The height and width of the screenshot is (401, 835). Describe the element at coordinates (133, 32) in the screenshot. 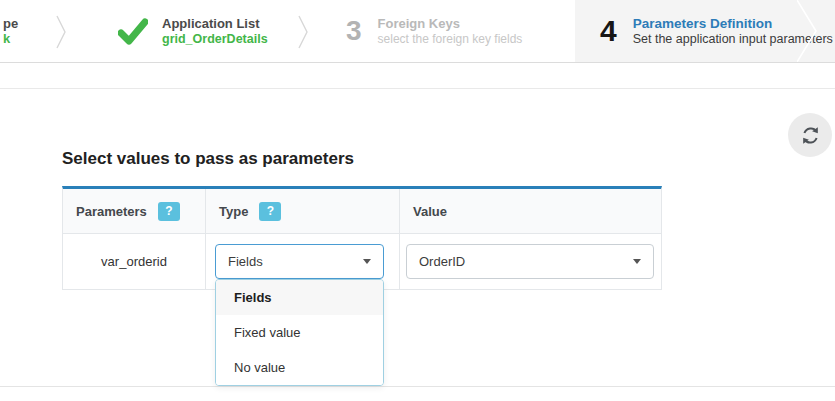

I see `check-icon` at that location.